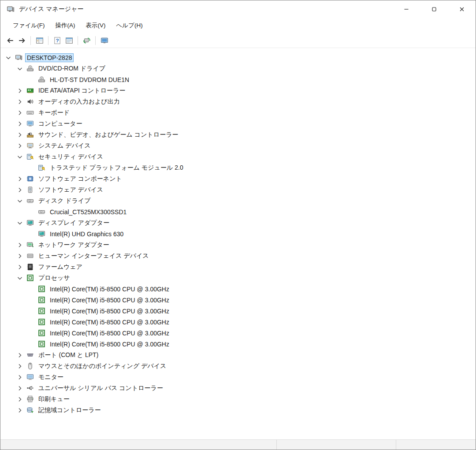 Image resolution: width=476 pixels, height=450 pixels. Describe the element at coordinates (68, 355) in the screenshot. I see `tree-node-label: ポート (COM と LPT)` at that location.